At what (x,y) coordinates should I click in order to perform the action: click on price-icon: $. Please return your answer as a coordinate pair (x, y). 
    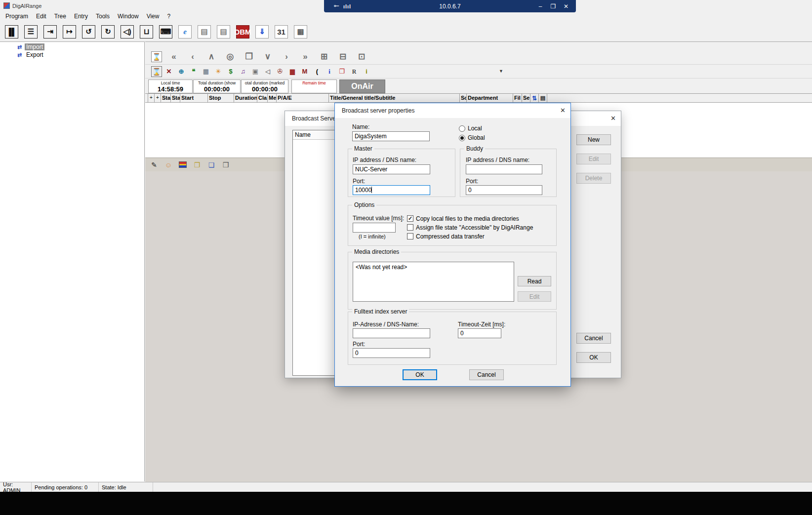
    Looking at the image, I should click on (231, 72).